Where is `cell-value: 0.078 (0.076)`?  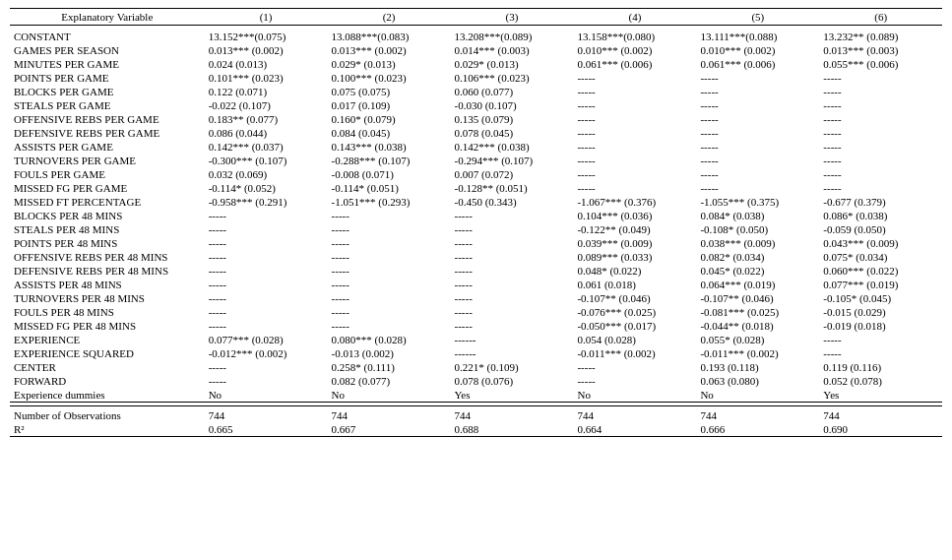 cell-value: 0.078 (0.076) is located at coordinates (512, 381).